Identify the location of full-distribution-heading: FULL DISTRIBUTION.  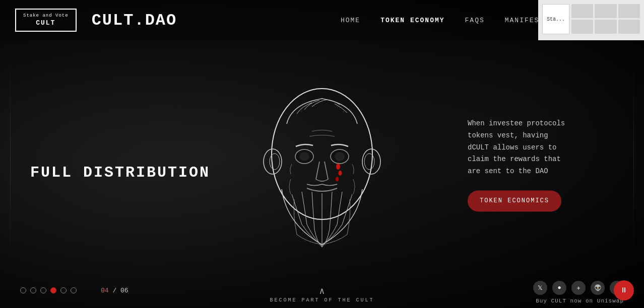
(120, 173).